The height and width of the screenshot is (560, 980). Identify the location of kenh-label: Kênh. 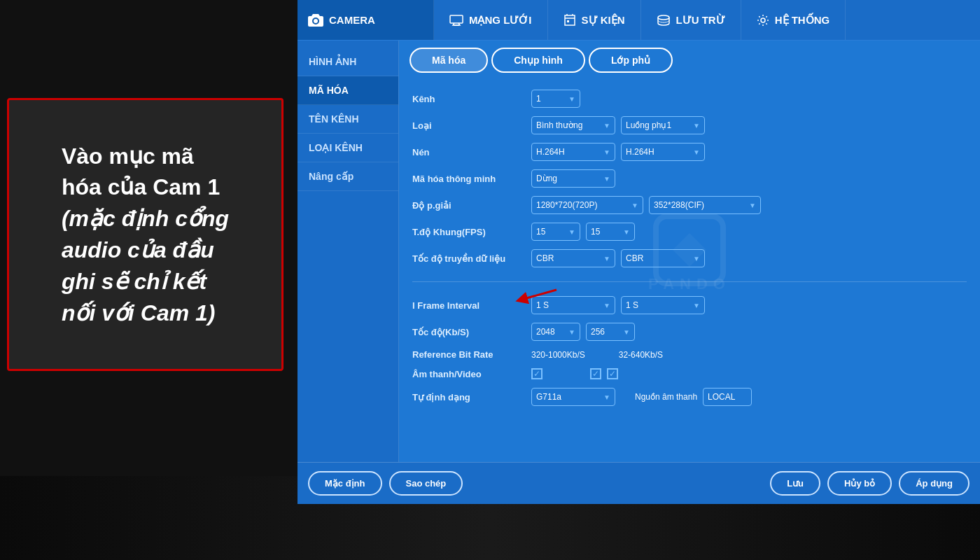
(469, 99).